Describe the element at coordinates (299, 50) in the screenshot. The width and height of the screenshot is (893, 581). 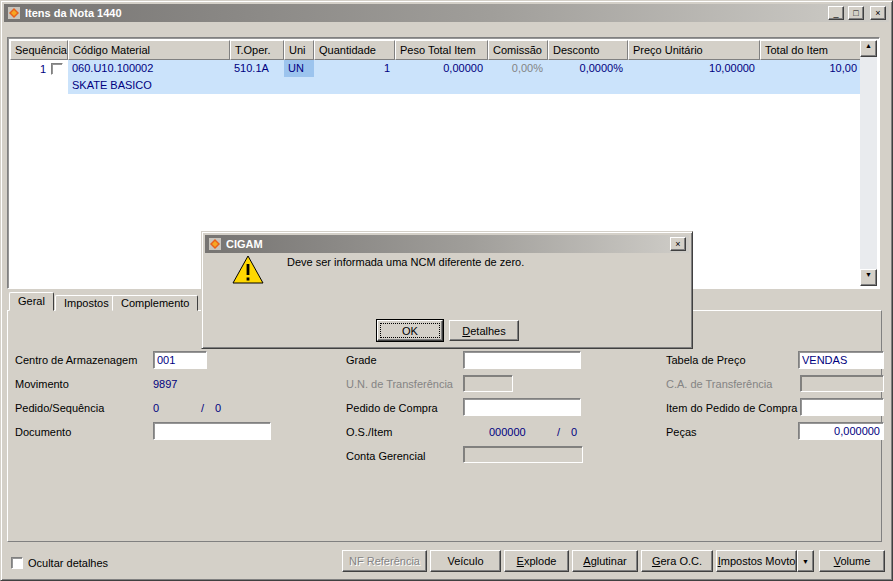
I see `column-header-uni: Uni` at that location.